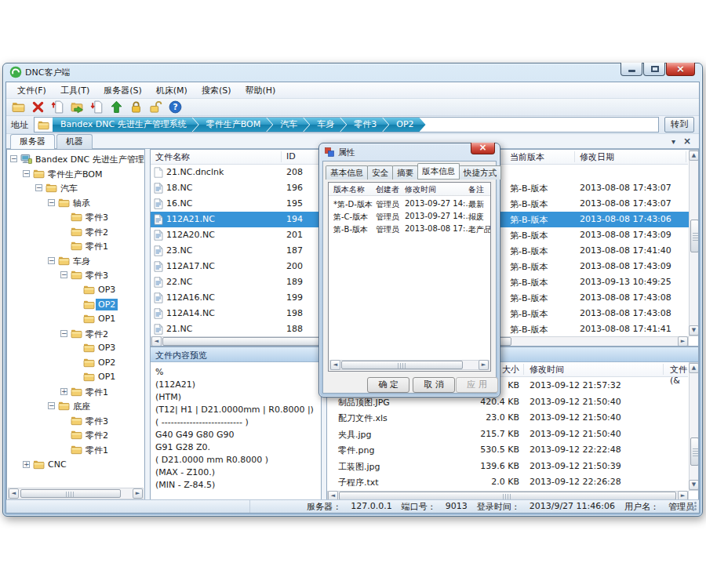 This screenshot has height=588, width=706. Describe the element at coordinates (38, 107) in the screenshot. I see `delete-icon` at that location.